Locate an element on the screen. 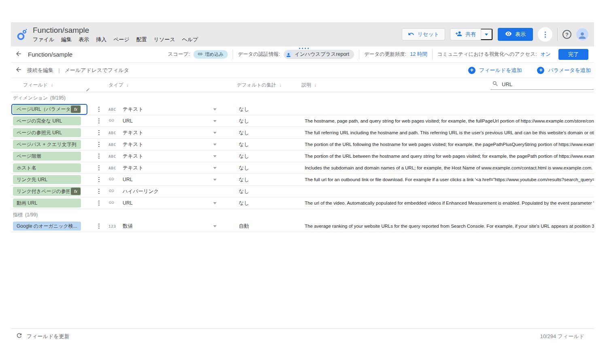 The image size is (607, 364). freshness-value-link: 12 時間 is located at coordinates (418, 54).